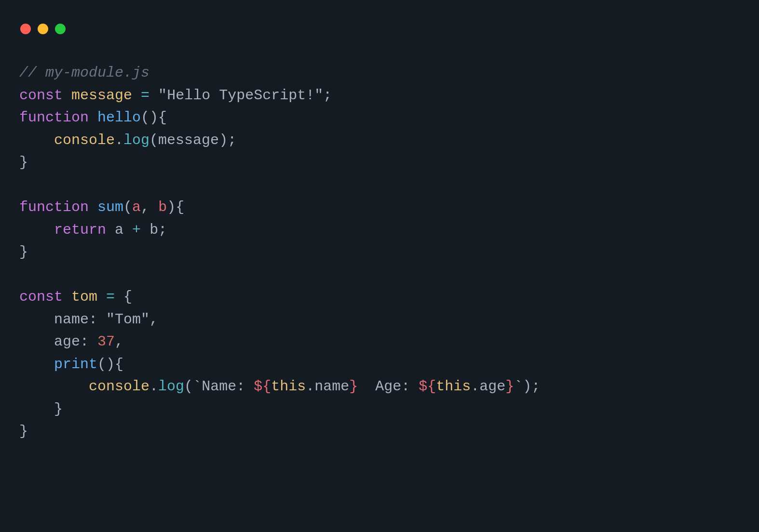  What do you see at coordinates (43, 29) in the screenshot?
I see `minimize-icon` at bounding box center [43, 29].